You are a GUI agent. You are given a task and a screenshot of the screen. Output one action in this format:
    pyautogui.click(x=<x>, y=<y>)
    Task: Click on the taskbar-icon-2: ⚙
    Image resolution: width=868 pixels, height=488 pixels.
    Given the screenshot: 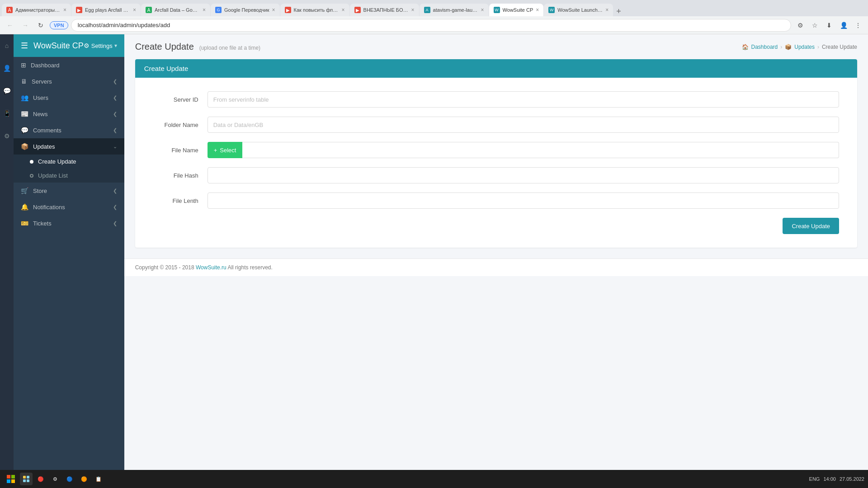 What is the action you would take?
    pyautogui.click(x=55, y=479)
    